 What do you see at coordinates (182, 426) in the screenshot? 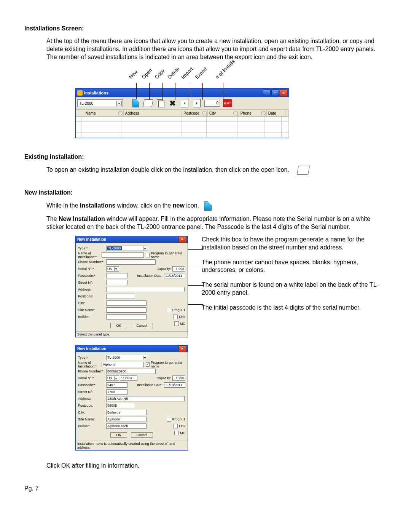
I see `lbl-link: Link` at bounding box center [182, 426].